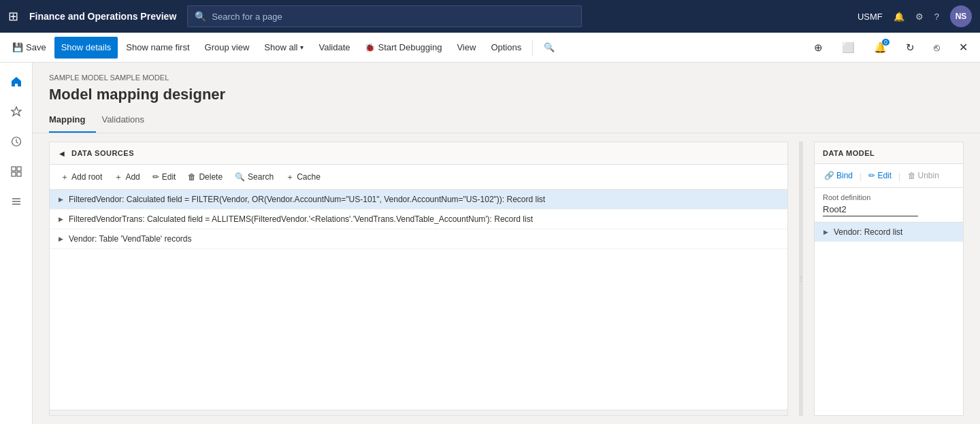 This screenshot has height=424, width=980. Describe the element at coordinates (284, 48) in the screenshot. I see `show-all-button: Show all ▾` at that location.